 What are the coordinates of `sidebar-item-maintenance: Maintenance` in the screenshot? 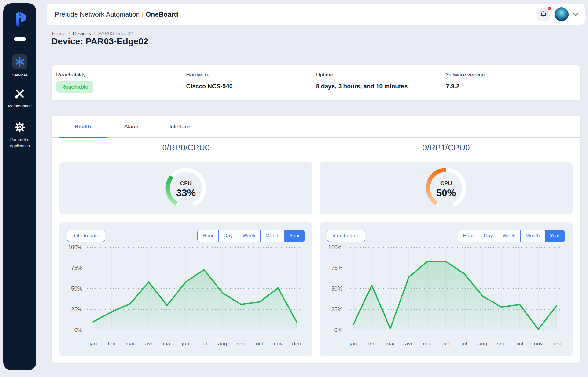 It's located at (20, 98).